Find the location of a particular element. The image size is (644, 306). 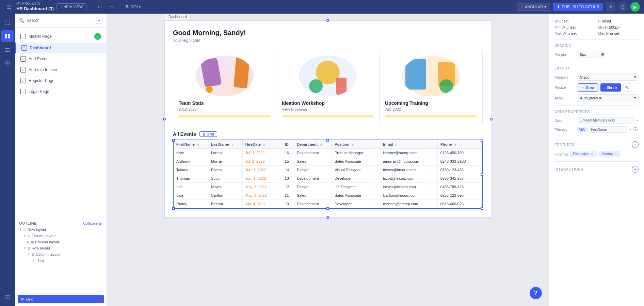

handle-tl is located at coordinates (174, 140).